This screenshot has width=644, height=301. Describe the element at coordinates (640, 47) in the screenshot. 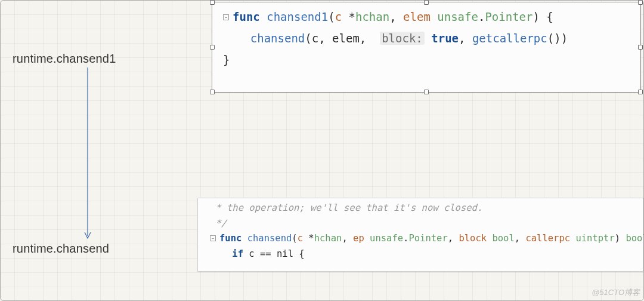

I see `resize-handle-right` at that location.